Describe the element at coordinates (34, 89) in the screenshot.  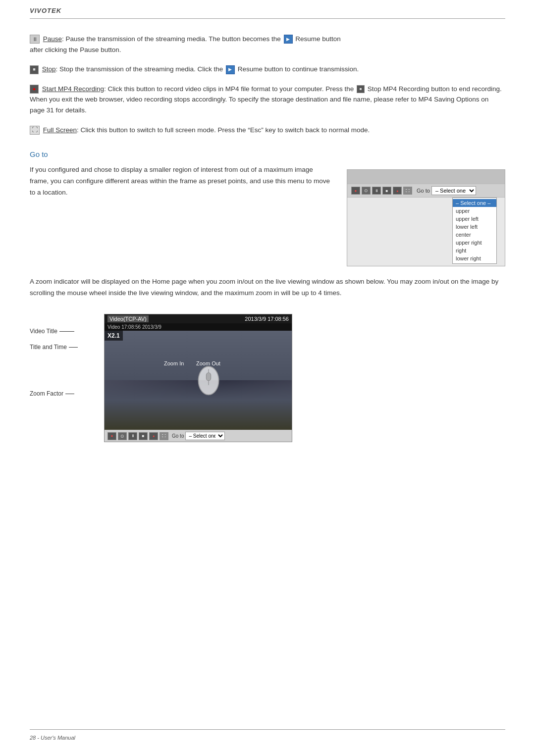
I see `mp4-start-icon` at that location.